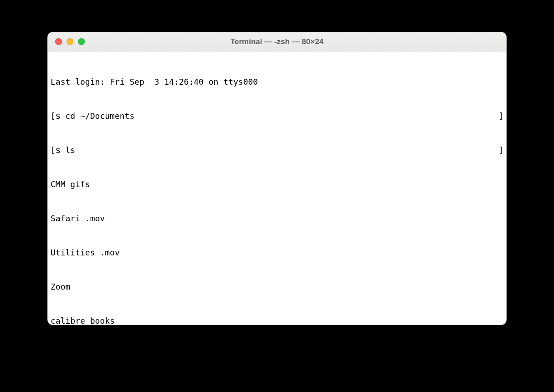 Image resolution: width=554 pixels, height=392 pixels. I want to click on ls-output-item: Zoom, so click(60, 287).